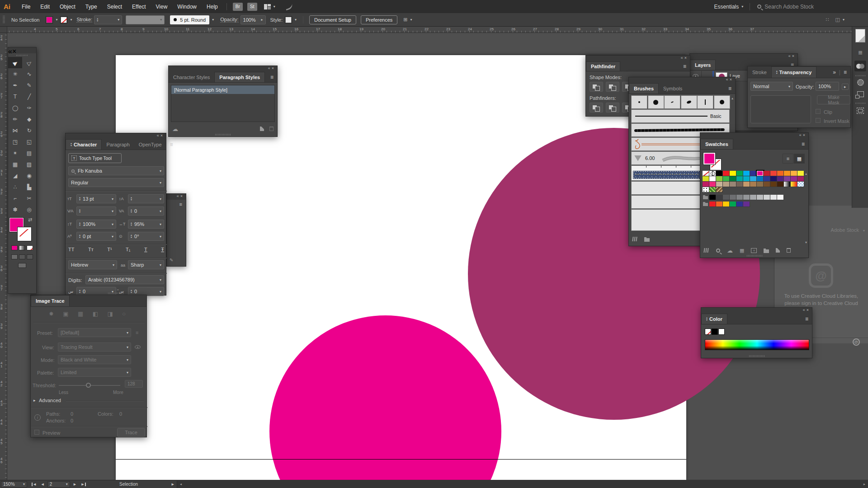  I want to click on brush-libraries-icon, so click(635, 239).